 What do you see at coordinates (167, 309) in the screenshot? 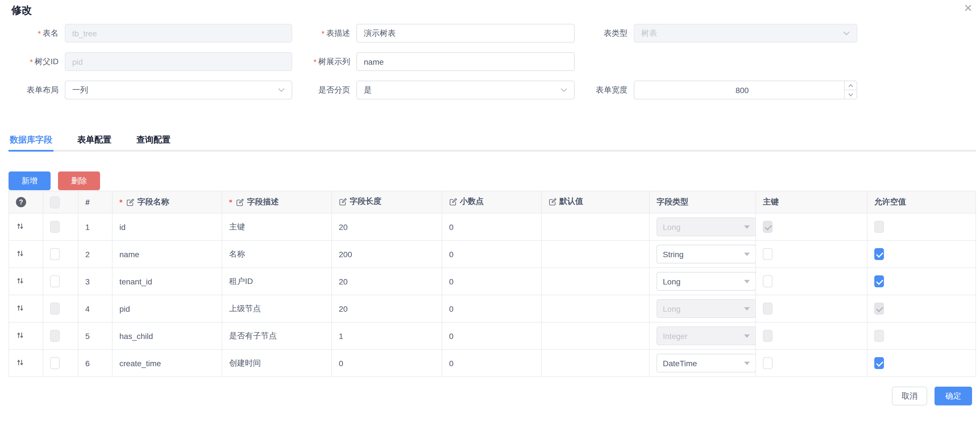
I see `cell-field-name: pid` at bounding box center [167, 309].